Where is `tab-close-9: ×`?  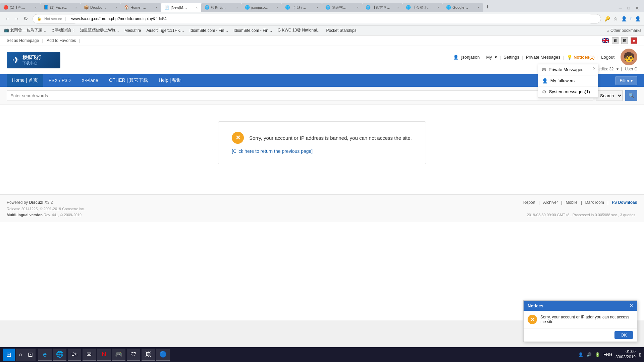
tab-close-9: × is located at coordinates (398, 7).